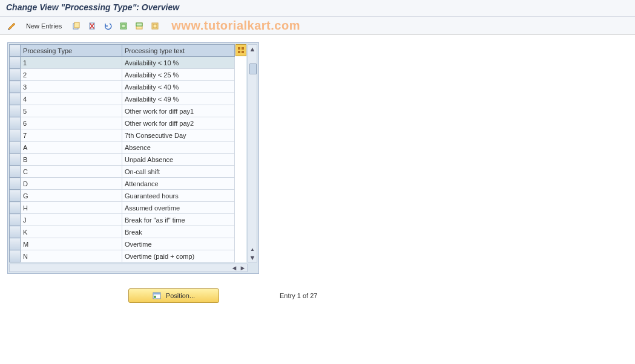  What do you see at coordinates (71, 63) in the screenshot?
I see `cell-type: 1` at bounding box center [71, 63].